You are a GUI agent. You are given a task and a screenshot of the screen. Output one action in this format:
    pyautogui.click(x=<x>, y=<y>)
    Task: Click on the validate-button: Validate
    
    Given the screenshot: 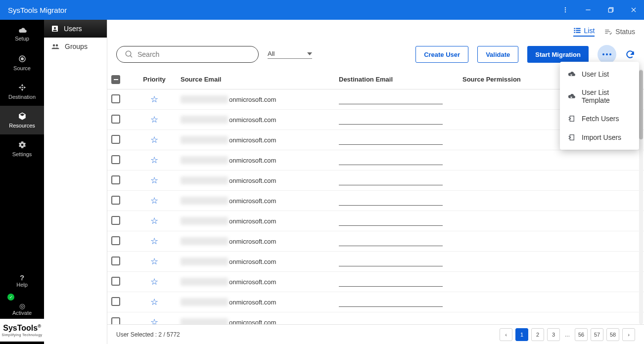 What is the action you would take?
    pyautogui.click(x=498, y=54)
    